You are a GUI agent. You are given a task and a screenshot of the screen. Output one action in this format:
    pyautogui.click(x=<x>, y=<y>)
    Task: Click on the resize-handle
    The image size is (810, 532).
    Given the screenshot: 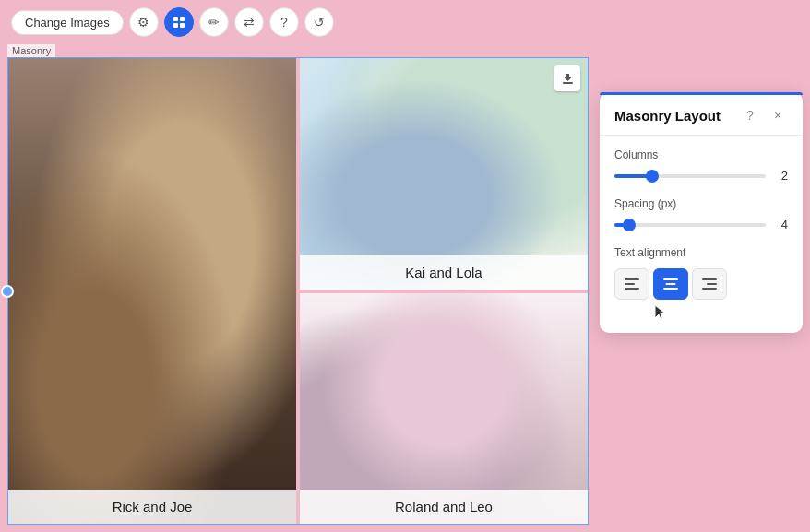 What is the action you would take?
    pyautogui.click(x=7, y=291)
    